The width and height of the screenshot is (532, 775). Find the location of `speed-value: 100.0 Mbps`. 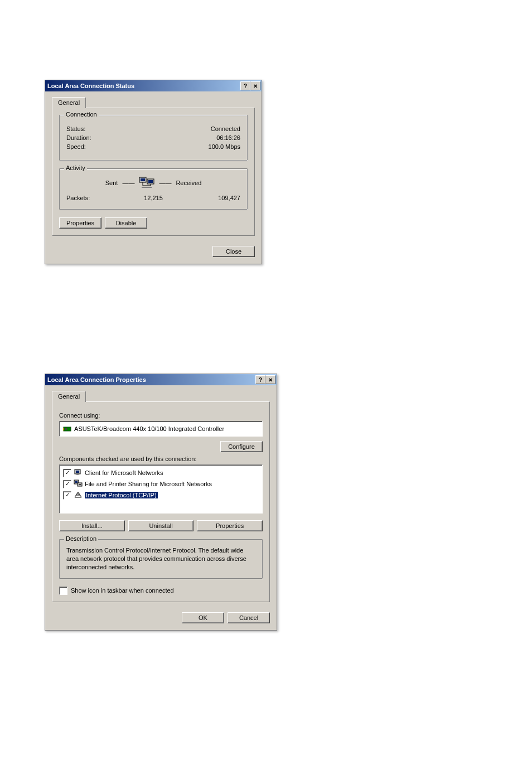

speed-value: 100.0 Mbps is located at coordinates (224, 147).